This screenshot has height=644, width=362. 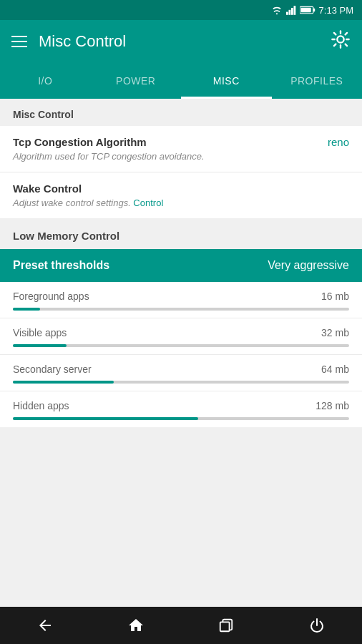 What do you see at coordinates (181, 625) in the screenshot?
I see `bottom-navigation-bar` at bounding box center [181, 625].